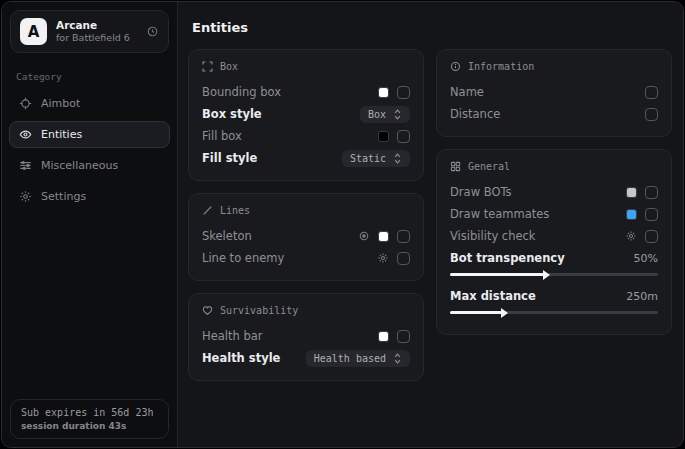 This screenshot has width=685, height=449. I want to click on setting-label: Skeleton, so click(227, 236).